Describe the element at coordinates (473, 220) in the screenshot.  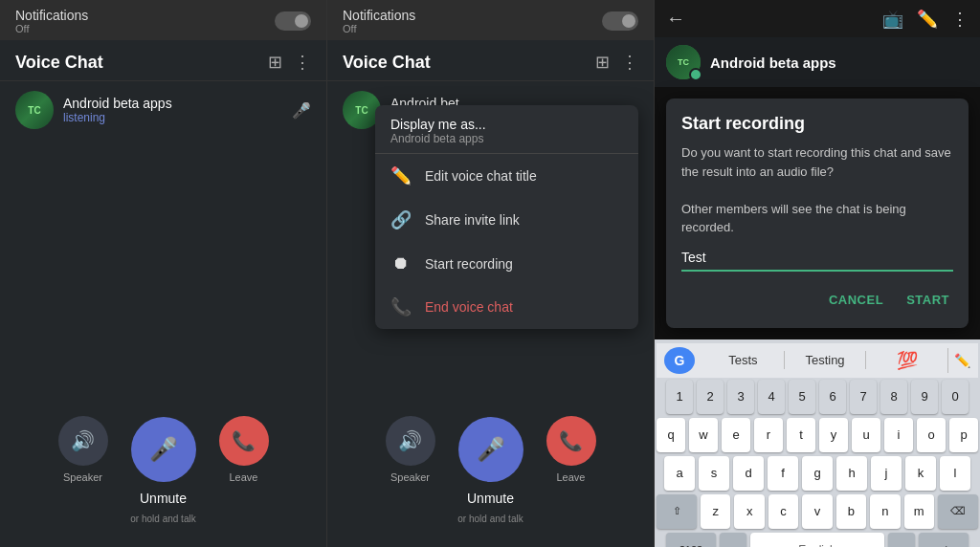
I see `menu-item-share-label: Share invite link` at that location.